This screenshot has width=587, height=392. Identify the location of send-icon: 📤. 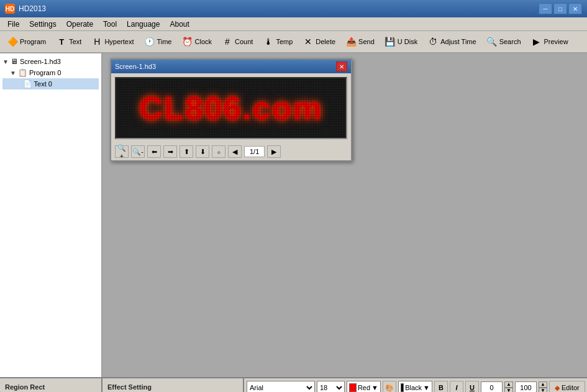
(351, 42).